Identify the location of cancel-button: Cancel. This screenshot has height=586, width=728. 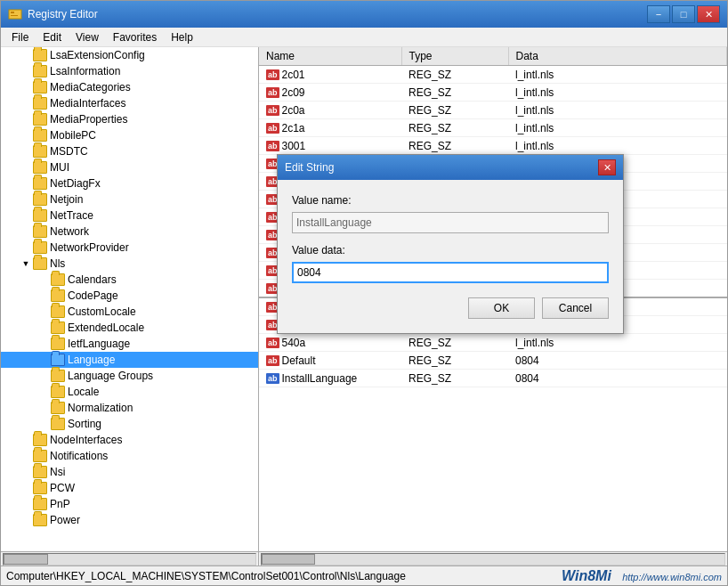
(575, 308).